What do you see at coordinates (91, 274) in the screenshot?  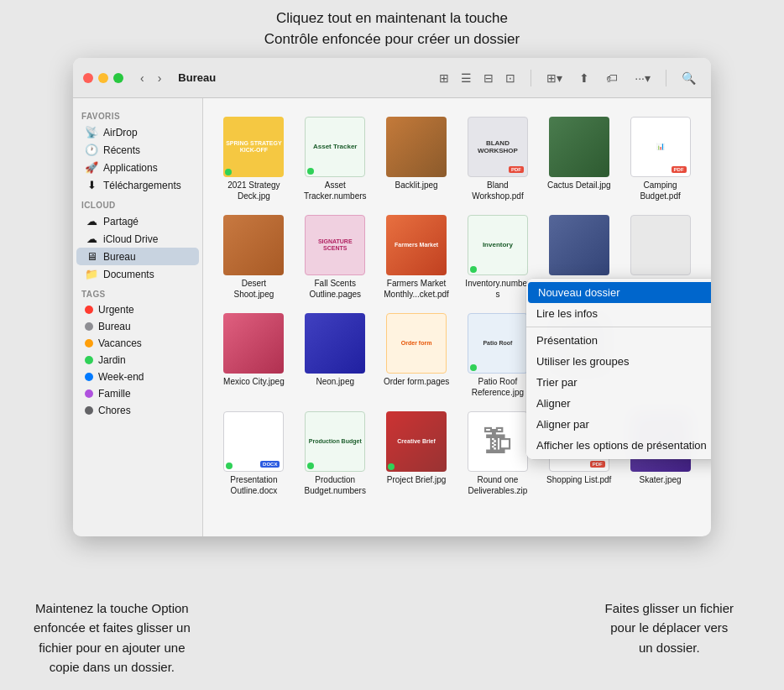 I see `documents-icon: 📁` at bounding box center [91, 274].